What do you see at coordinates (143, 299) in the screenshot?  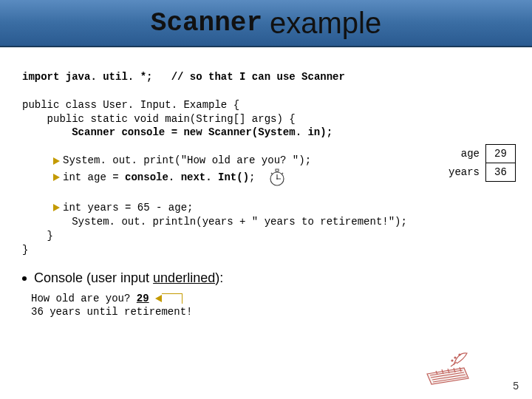 I see `console-user-input: 29` at bounding box center [143, 299].